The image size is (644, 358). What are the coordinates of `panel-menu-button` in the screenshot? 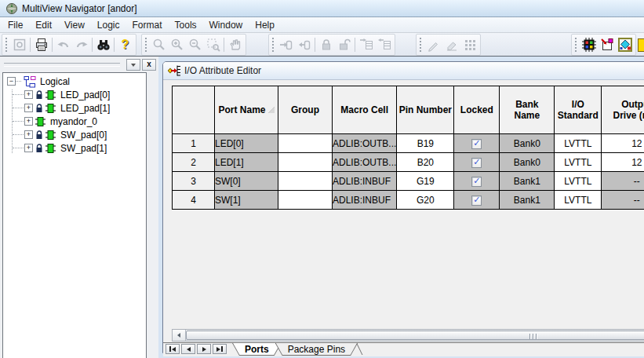 It's located at (133, 64).